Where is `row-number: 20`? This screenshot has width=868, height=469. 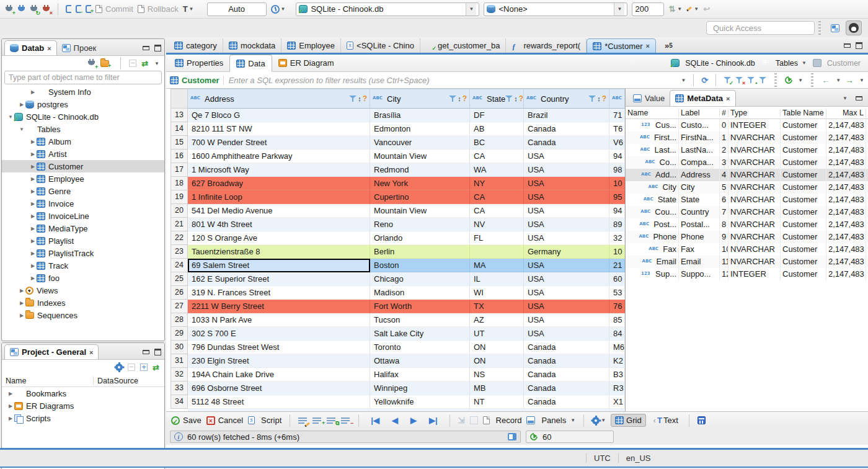 row-number: 20 is located at coordinates (179, 211).